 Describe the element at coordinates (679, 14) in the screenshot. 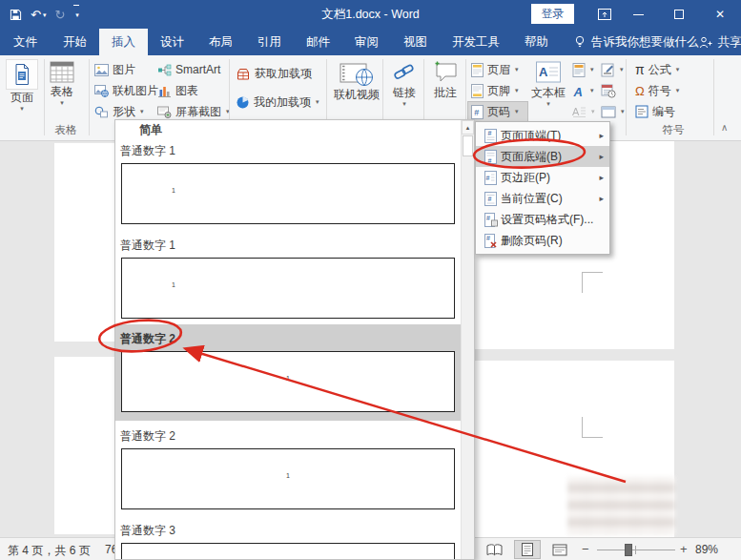

I see `maximize-icon` at that location.